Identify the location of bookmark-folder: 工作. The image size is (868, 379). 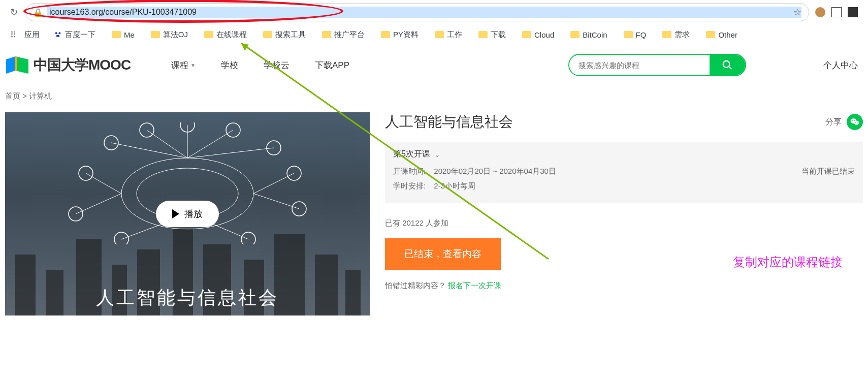
(448, 35).